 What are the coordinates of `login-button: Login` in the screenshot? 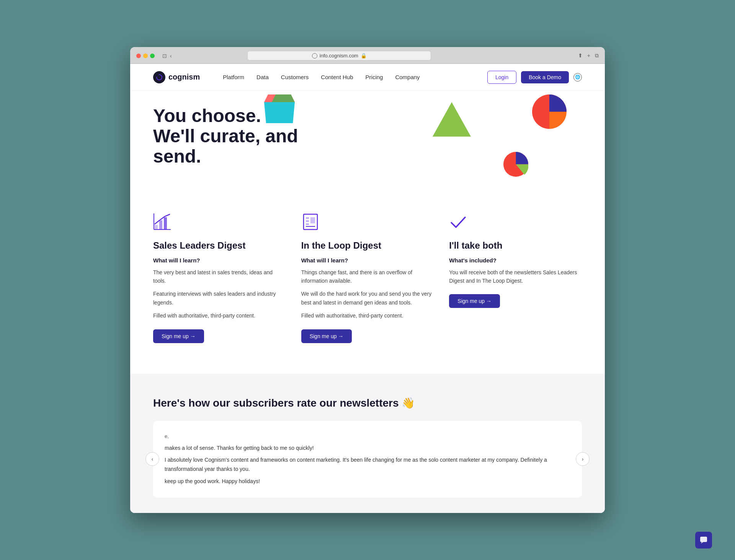 It's located at (502, 77).